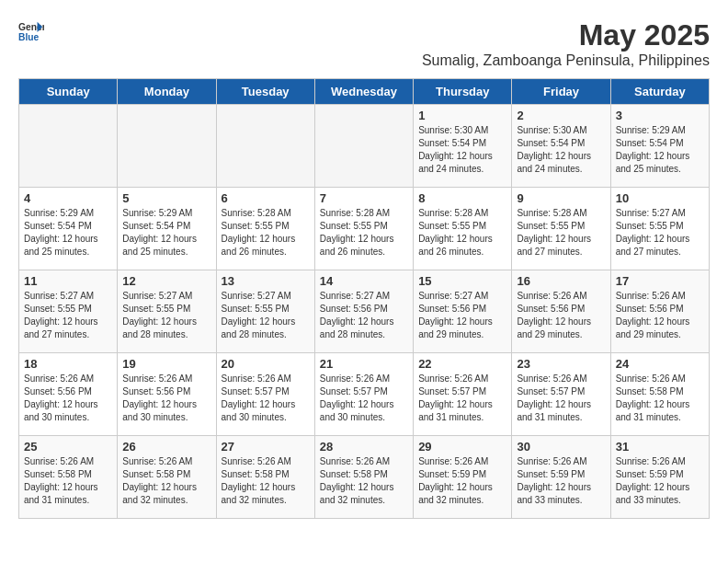 This screenshot has height=563, width=728. What do you see at coordinates (31, 31) in the screenshot?
I see `logo: General Blue` at bounding box center [31, 31].